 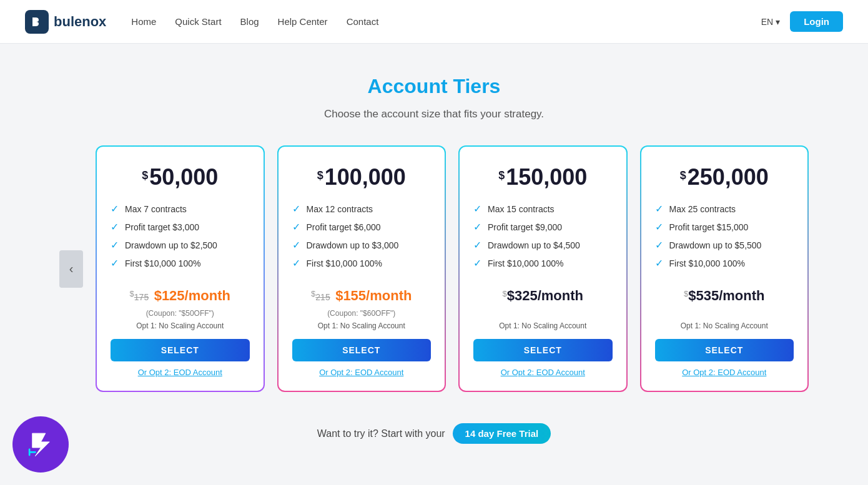 I want to click on coupon-250k, so click(x=724, y=313).